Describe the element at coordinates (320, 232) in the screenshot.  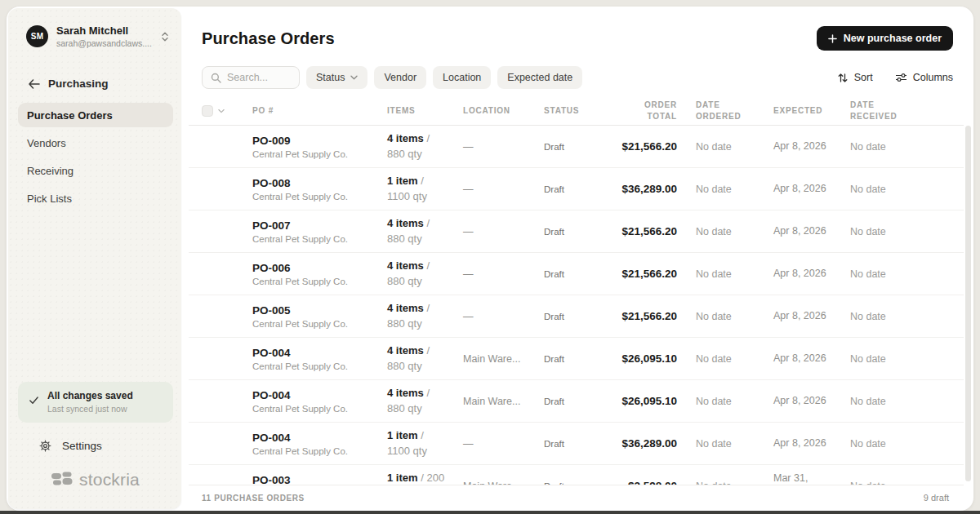
I see `po-cell: PO-007 Central Pet Supply Co.` at that location.